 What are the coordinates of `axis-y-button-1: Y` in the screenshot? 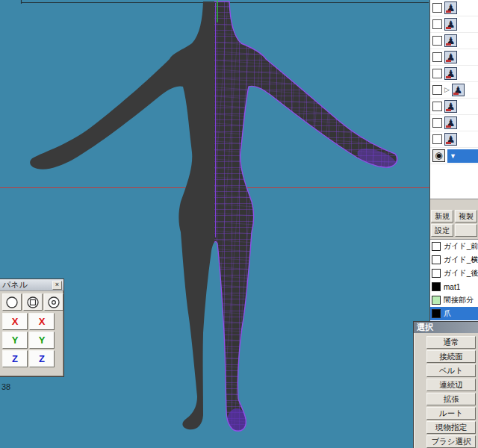 It's located at (15, 340).